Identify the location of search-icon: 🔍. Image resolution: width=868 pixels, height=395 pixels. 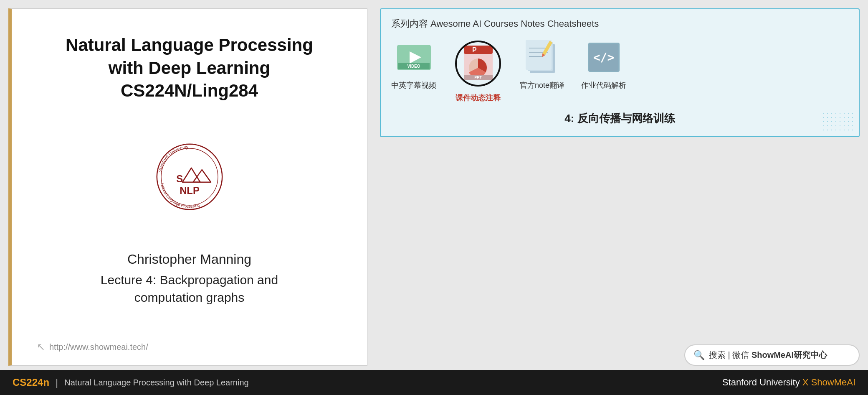
(699, 355).